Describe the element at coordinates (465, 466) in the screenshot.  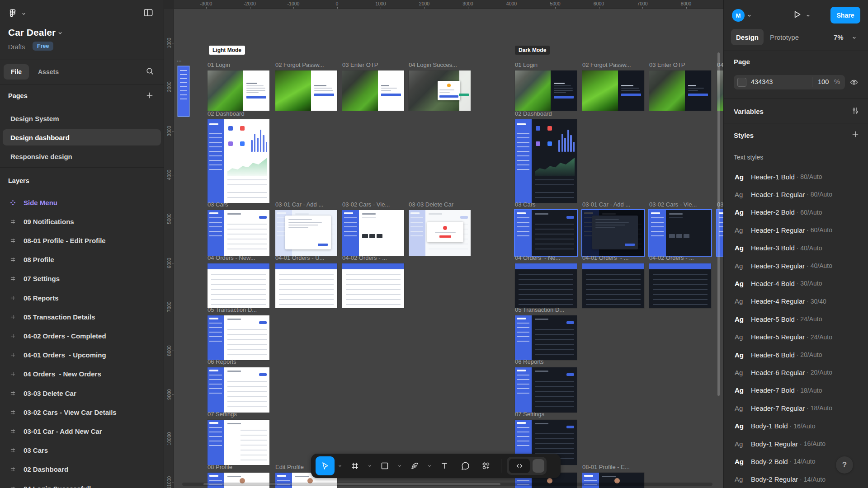
I see `comment-tool` at that location.